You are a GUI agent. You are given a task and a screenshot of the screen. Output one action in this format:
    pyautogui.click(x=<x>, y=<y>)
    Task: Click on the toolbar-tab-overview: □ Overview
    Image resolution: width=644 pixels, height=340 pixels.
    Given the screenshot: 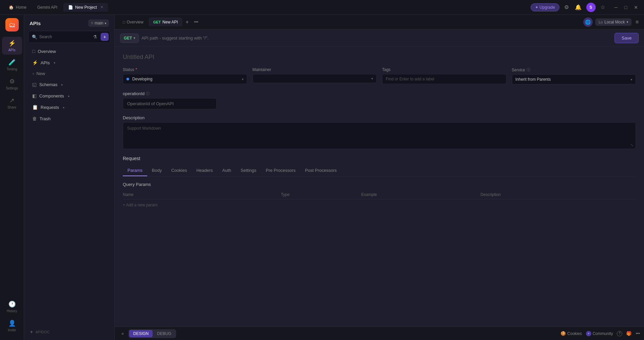 What is the action you would take?
    pyautogui.click(x=133, y=22)
    